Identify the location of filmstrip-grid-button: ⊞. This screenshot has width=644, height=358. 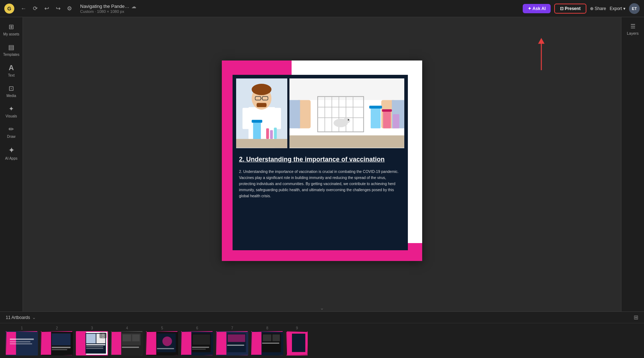
(636, 317).